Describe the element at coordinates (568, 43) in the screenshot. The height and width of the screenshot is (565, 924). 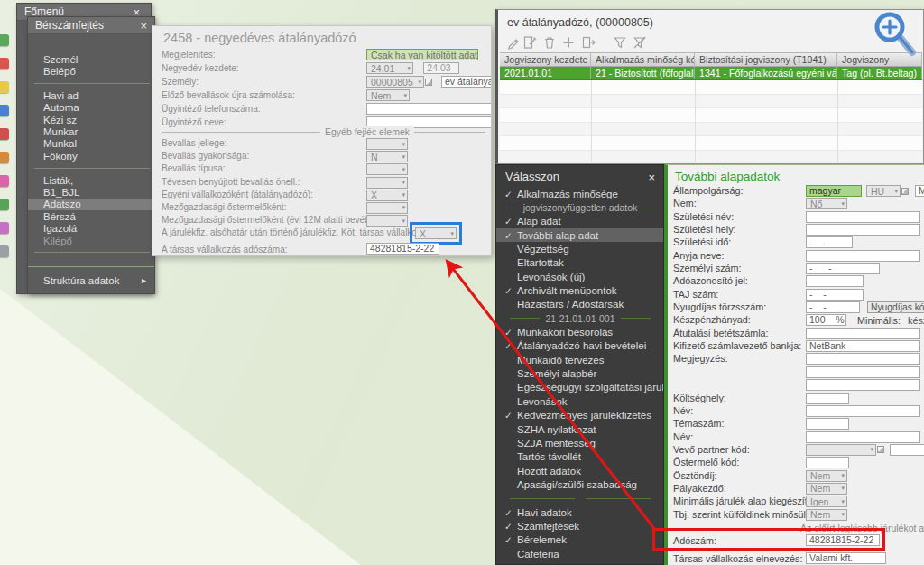
I see `add-icon` at that location.